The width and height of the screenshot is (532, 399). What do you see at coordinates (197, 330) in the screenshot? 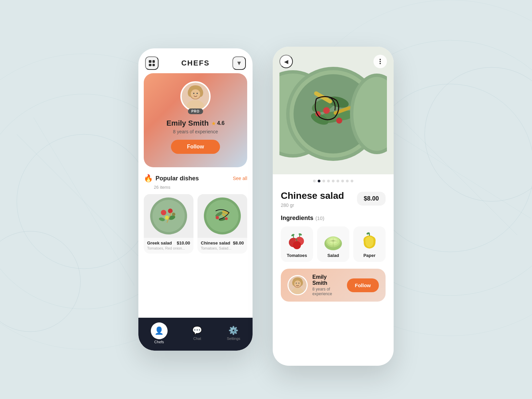
I see `chat-nav-icon: 💬` at bounding box center [197, 330].